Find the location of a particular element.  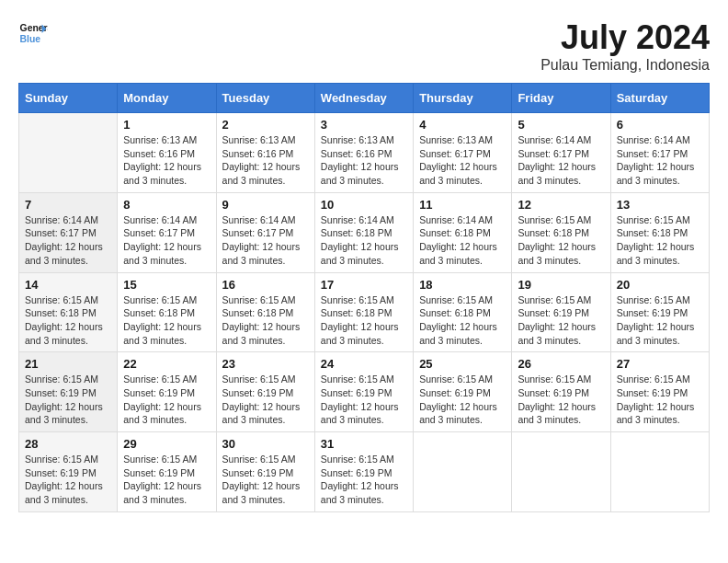

calendar-header-tuesday: Tuesday is located at coordinates (265, 98).